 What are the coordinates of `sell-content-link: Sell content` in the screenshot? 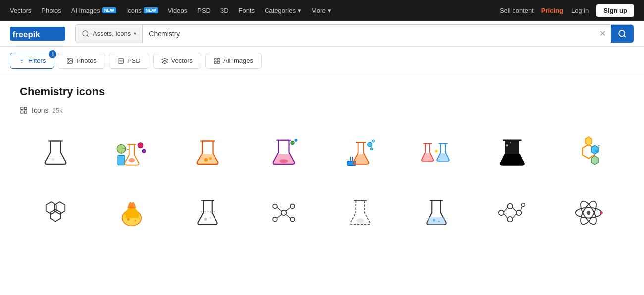 It's located at (517, 11).